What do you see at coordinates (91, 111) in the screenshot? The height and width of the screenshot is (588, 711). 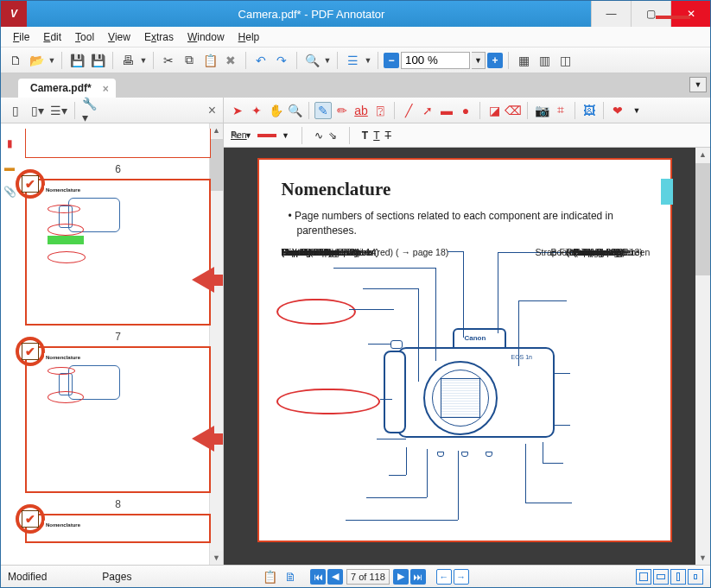 I see `settings-icon: 🔧▾` at bounding box center [91, 111].